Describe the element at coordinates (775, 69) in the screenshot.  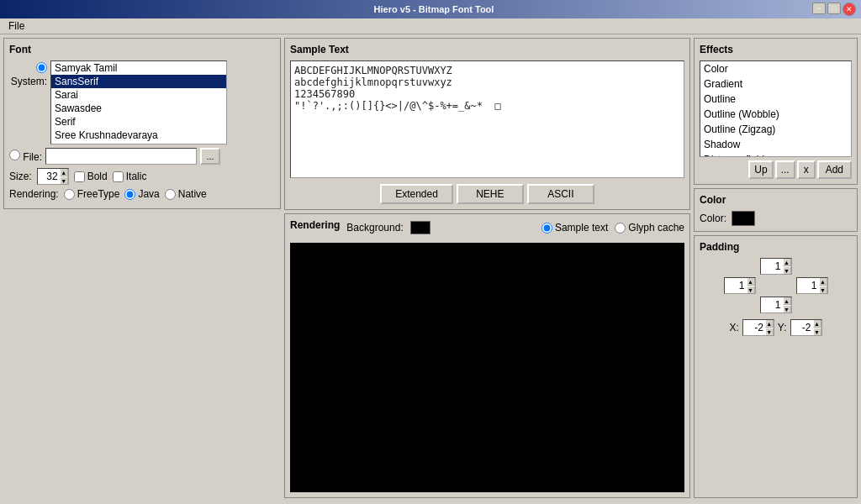
I see `effect-color: Color` at that location.